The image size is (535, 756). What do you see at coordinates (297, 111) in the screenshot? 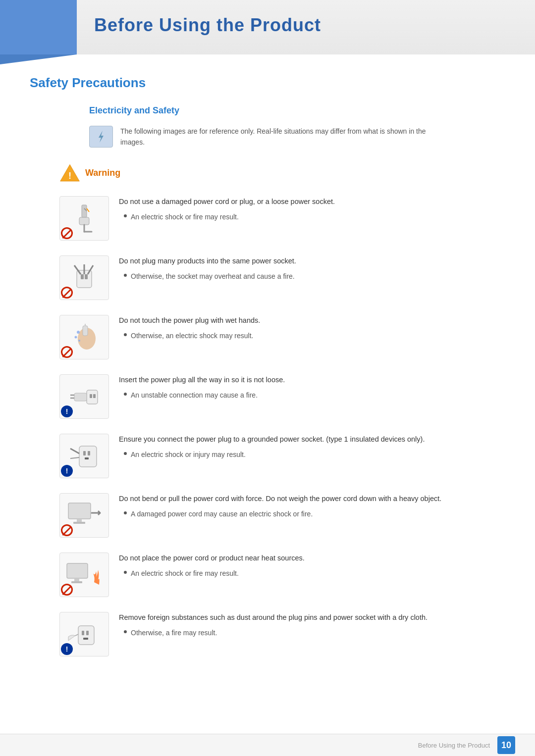
I see `subsection-title: Electricity and Safety` at bounding box center [297, 111].